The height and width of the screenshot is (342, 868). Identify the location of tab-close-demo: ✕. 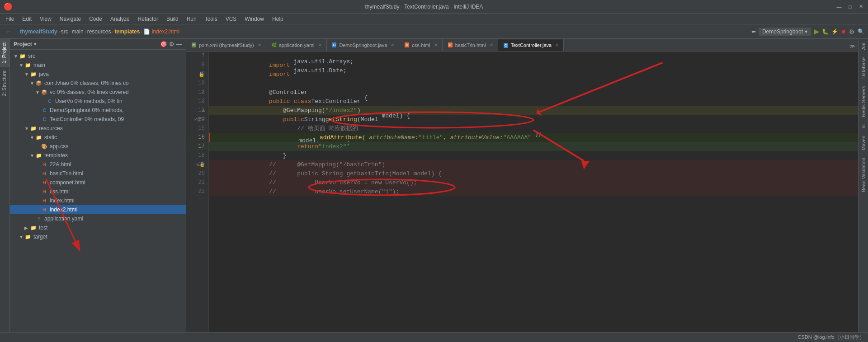
(392, 45).